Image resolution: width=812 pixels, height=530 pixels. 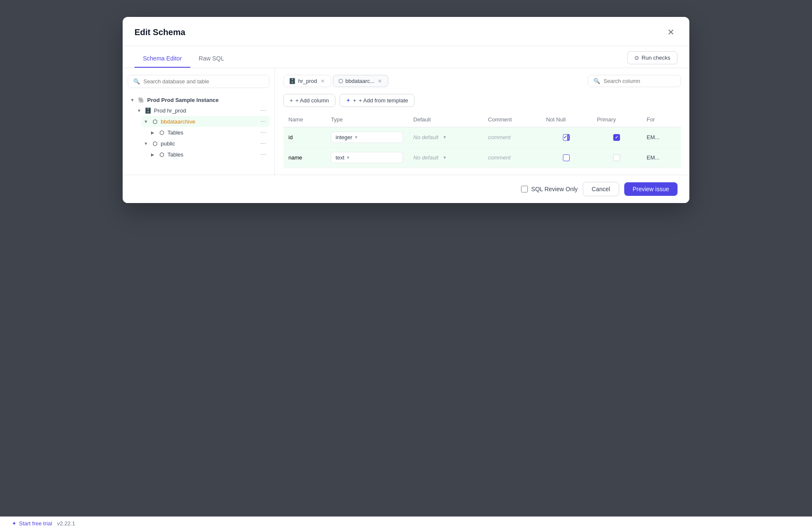 What do you see at coordinates (380, 81) in the screenshot?
I see `file-tab-close-bbdataarchive: ✕` at bounding box center [380, 81].